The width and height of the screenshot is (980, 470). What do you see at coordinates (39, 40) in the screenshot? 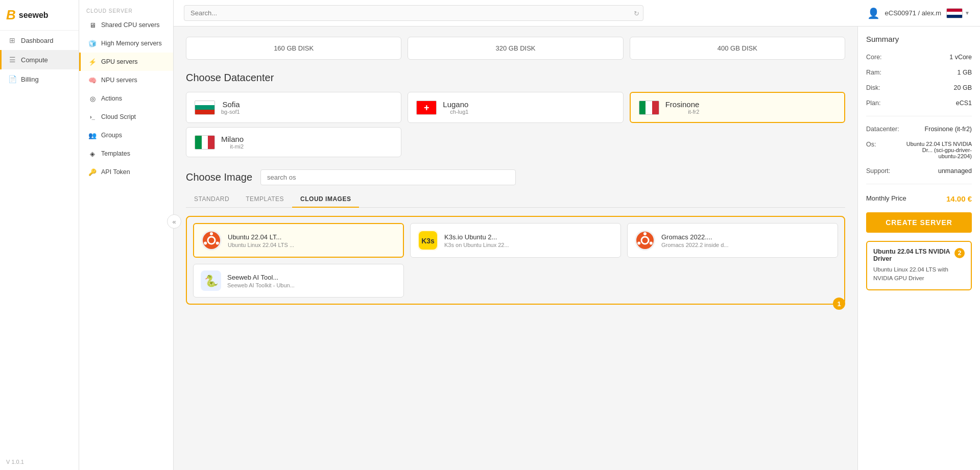
I see `sidebar-item-dashboard: ⊞ Dashboard` at bounding box center [39, 40].